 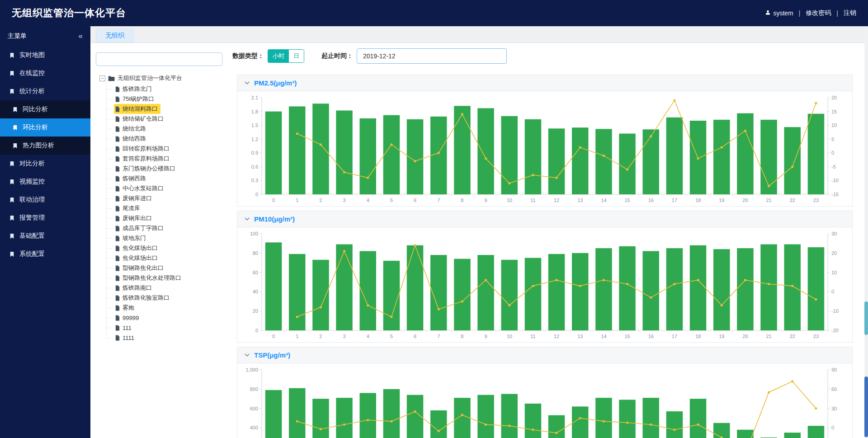 I want to click on tree-node-label: 雾炮, so click(x=128, y=308).